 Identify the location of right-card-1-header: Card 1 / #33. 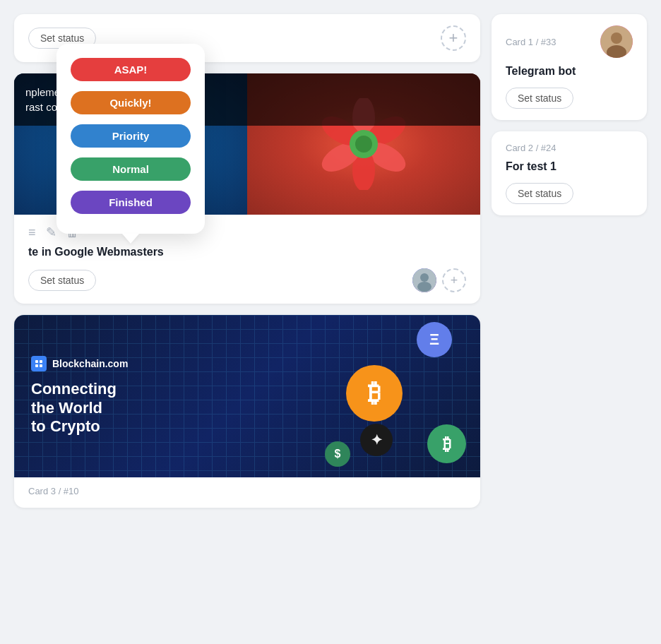
(569, 42).